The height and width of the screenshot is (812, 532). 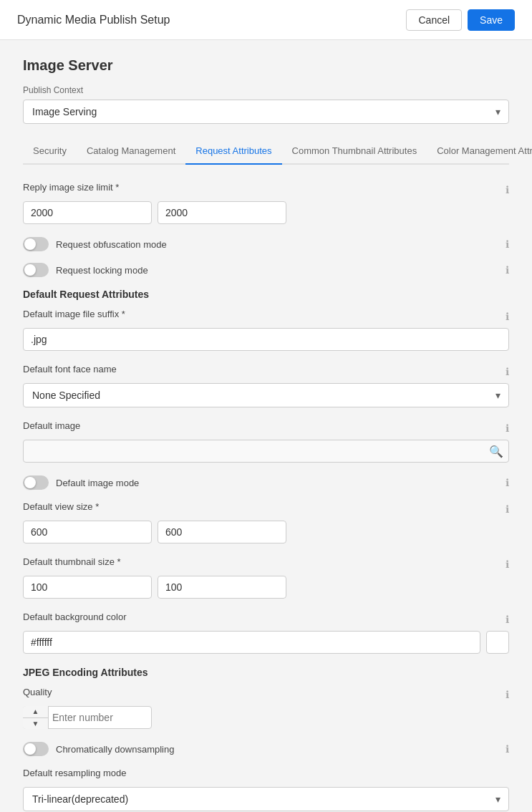 What do you see at coordinates (74, 617) in the screenshot?
I see `default-background-color-label: Default background color` at bounding box center [74, 617].